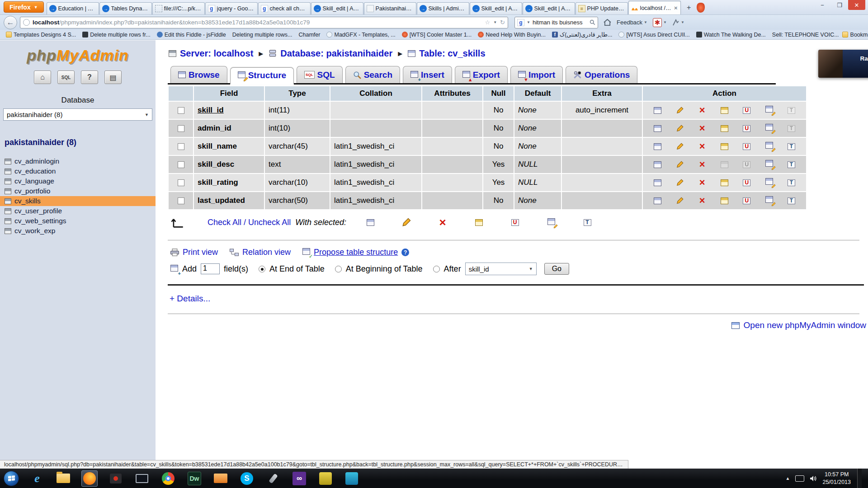 This screenshot has height=488, width=868. Describe the element at coordinates (632, 23) in the screenshot. I see `feedback-menu: Feedback▼` at that location.